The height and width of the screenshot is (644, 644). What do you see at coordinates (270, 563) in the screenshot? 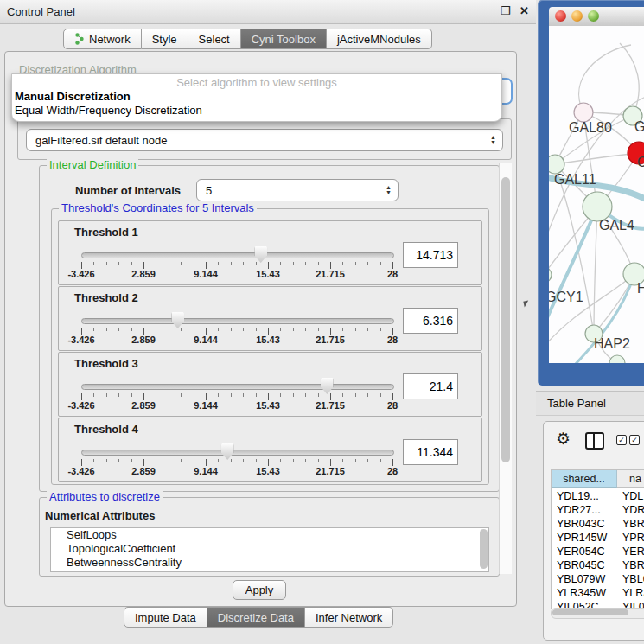
I see `list-item: BetweennessCentrality` at bounding box center [270, 563].